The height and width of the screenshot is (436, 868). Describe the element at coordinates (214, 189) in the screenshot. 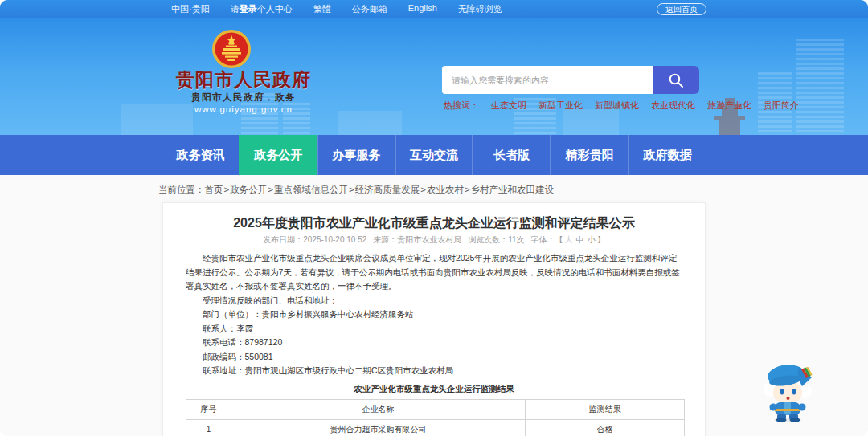

I see `breadcrumb-item: 首页` at that location.